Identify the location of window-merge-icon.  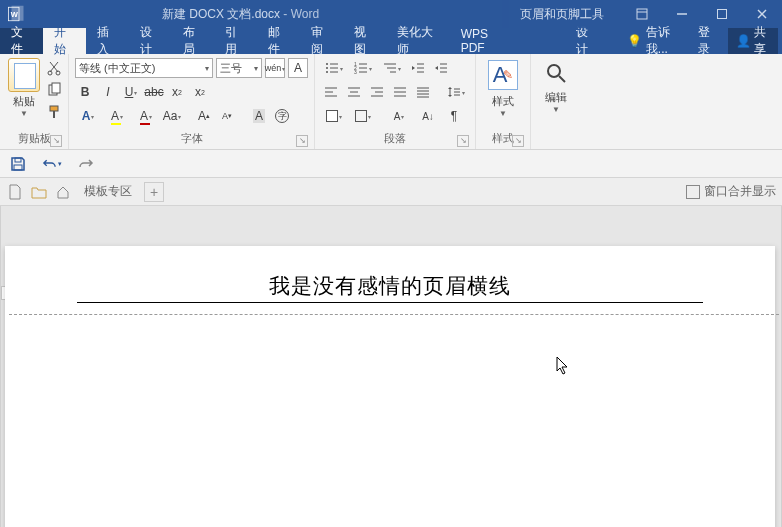
(693, 192).